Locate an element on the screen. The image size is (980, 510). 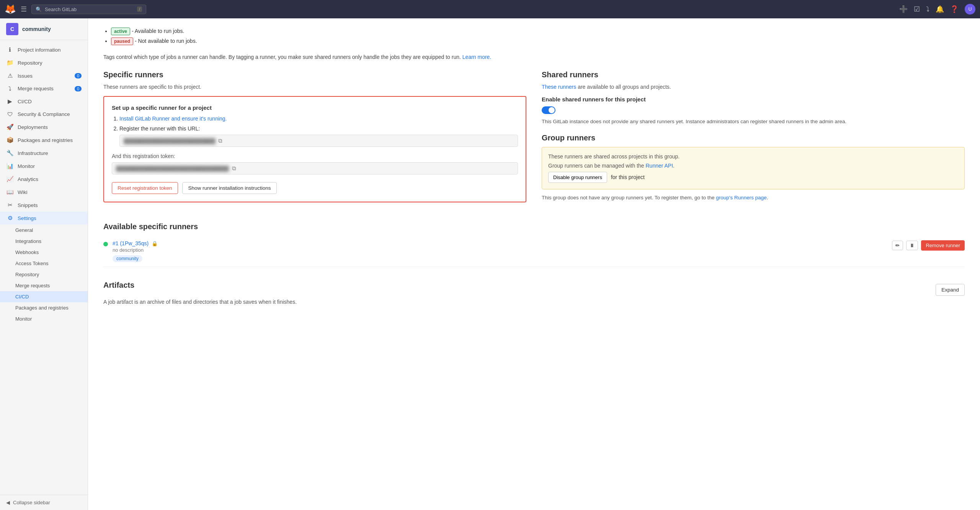
sidebar-item-merge-requests: ⤵ Merge requests 0 is located at coordinates (44, 89).